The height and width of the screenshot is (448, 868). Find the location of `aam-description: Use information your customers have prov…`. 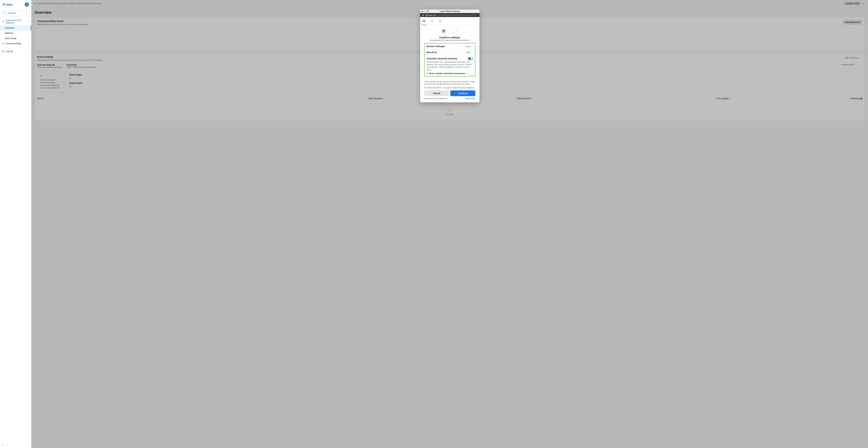

aam-description: Use information your customers have prov… is located at coordinates (450, 66).